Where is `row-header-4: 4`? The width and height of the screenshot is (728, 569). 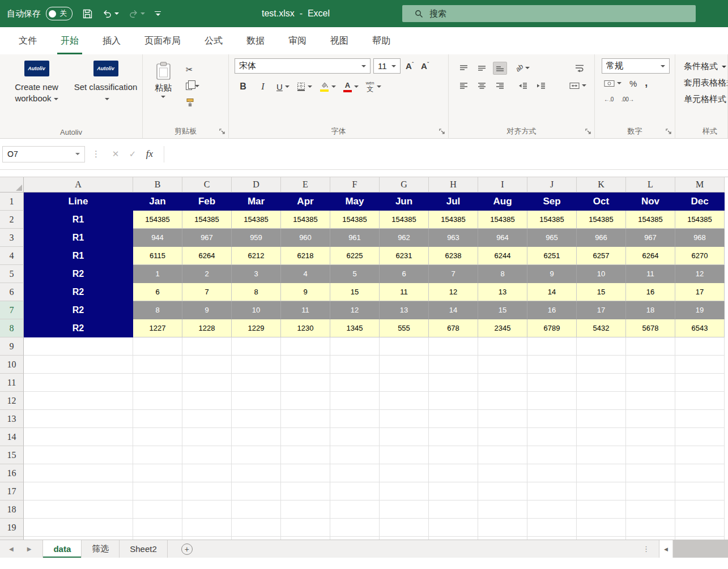
row-header-4: 4 is located at coordinates (12, 256).